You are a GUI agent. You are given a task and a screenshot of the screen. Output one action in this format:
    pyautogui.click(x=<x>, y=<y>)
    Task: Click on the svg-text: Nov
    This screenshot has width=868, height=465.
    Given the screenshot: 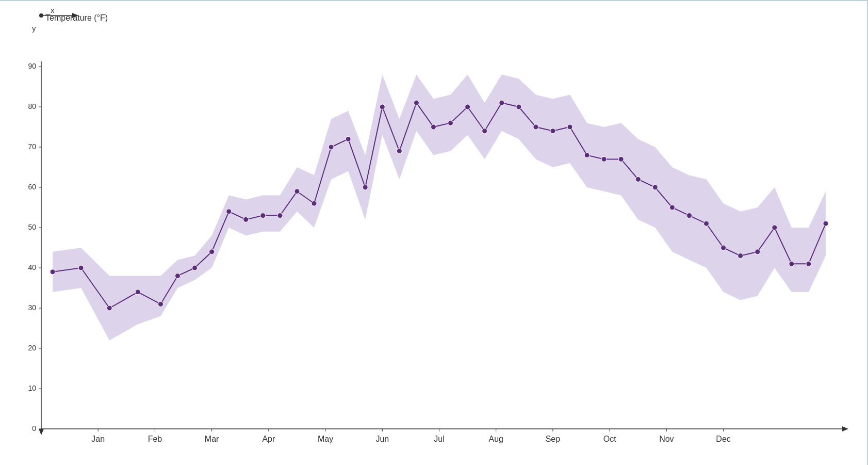 What is the action you would take?
    pyautogui.click(x=666, y=439)
    